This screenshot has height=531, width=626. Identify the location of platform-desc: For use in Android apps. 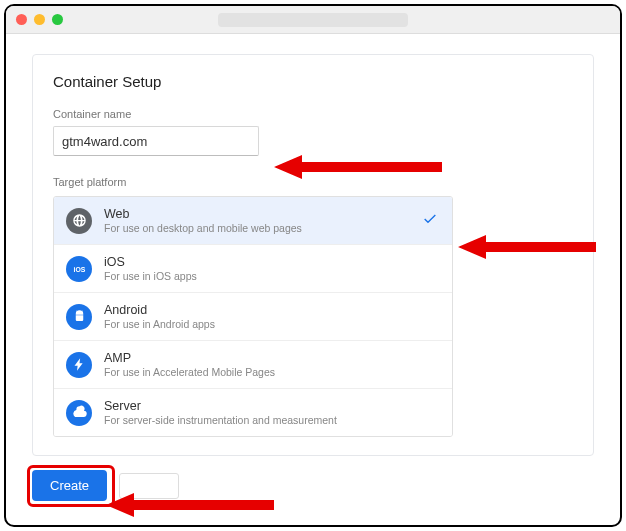
(160, 324).